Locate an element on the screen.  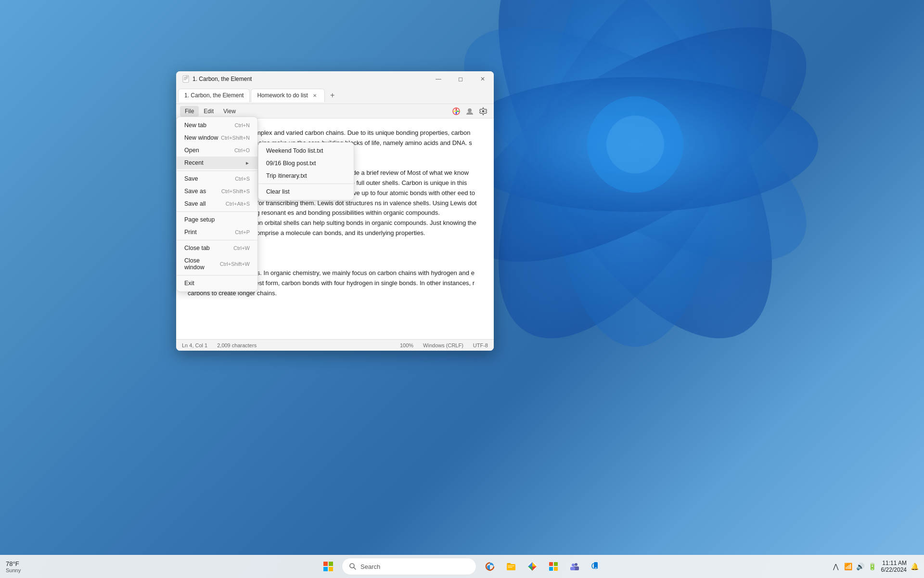
tray-speaker-icon: 🔊 is located at coordinates (860, 566).